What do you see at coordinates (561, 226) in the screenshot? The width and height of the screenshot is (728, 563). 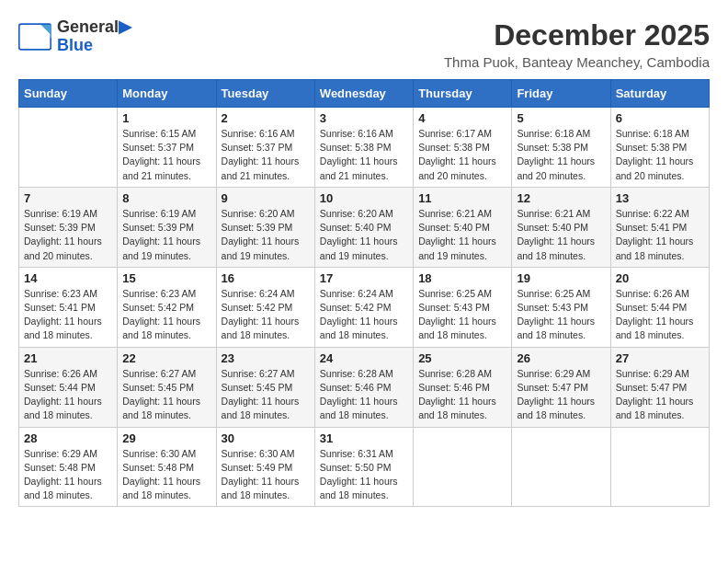 I see `calendar-cell: 12Sunrise: 6:21 AM Sunset: 5:40 PM Dayli…` at bounding box center [561, 226].